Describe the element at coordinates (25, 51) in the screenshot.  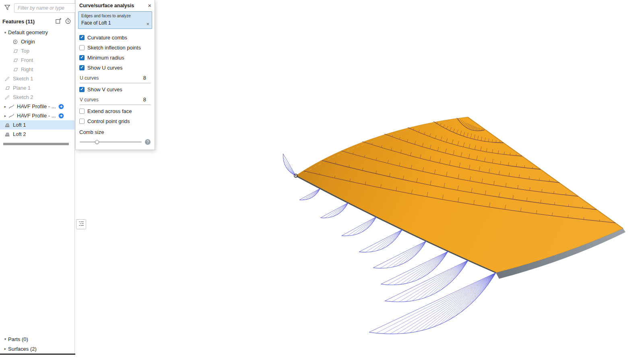
I see `feature-label: Top` at that location.